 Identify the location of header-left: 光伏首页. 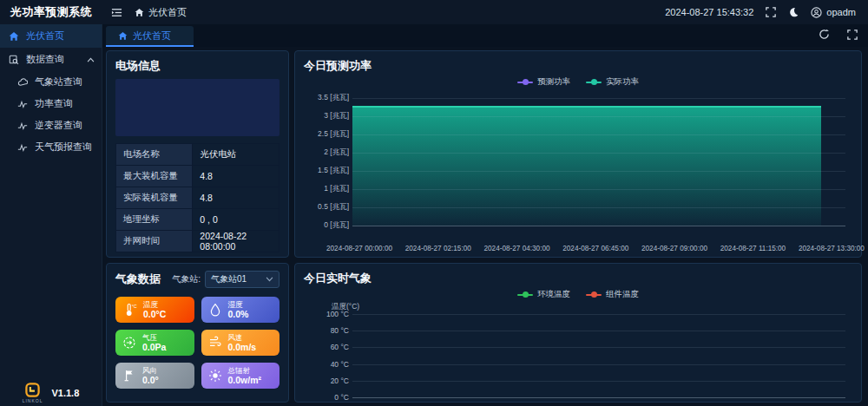
(384, 12).